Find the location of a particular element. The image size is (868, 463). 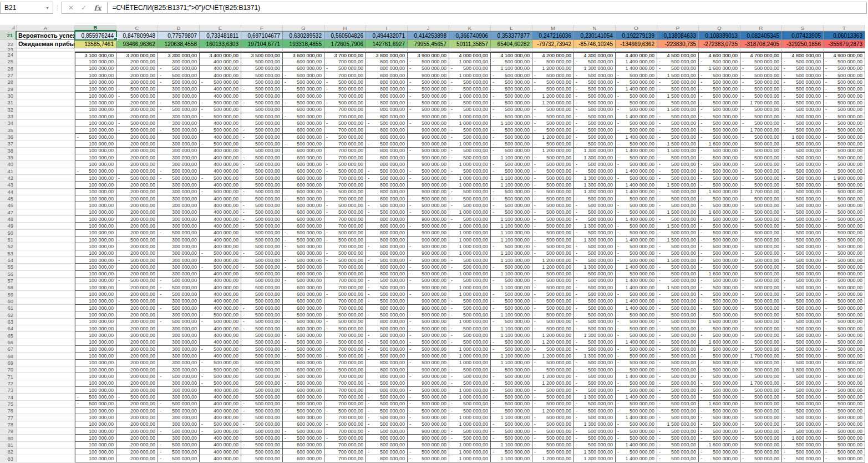

cell-Q42: -500 000,00 is located at coordinates (720, 178).